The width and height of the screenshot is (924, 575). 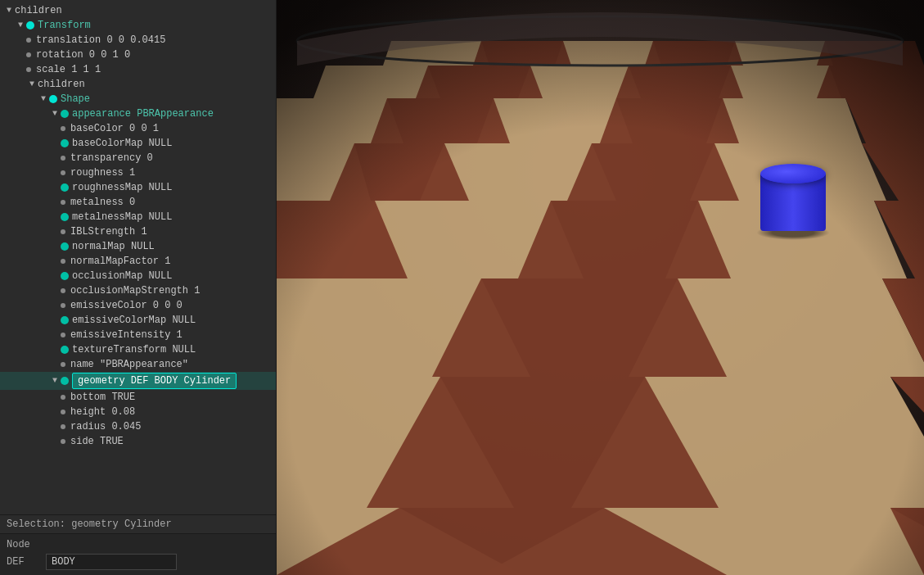 I want to click on bottom-row-def: DEF, so click(x=137, y=562).